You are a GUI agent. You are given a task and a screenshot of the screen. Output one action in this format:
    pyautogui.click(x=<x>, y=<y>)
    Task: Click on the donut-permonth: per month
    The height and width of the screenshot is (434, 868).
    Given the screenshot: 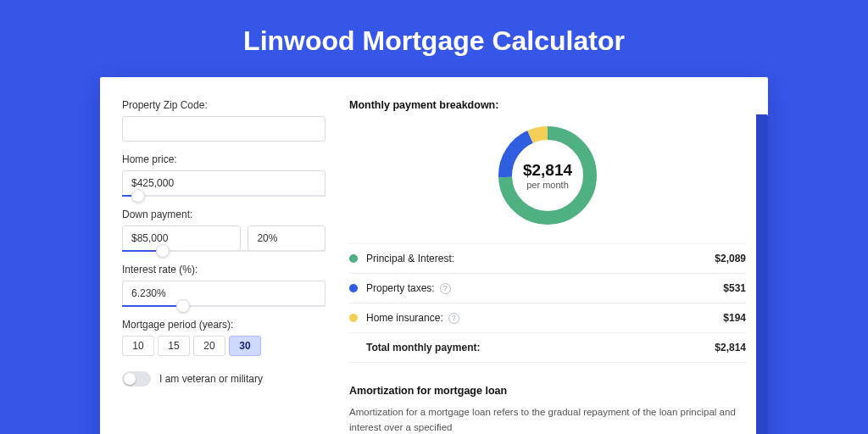 What is the action you would take?
    pyautogui.click(x=548, y=185)
    